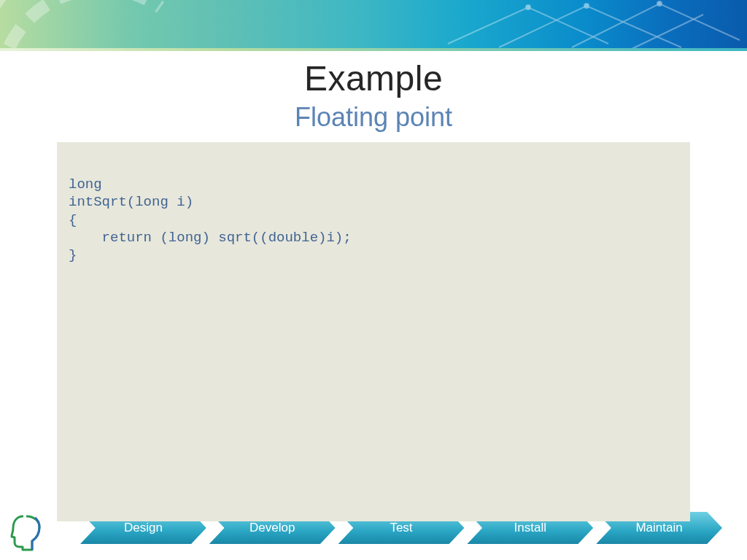  Describe the element at coordinates (374, 26) in the screenshot. I see `header-banner` at that location.